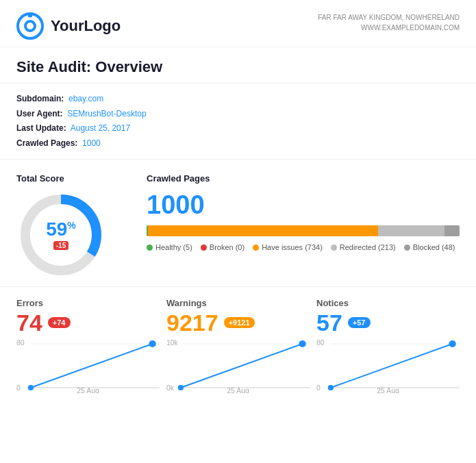  What do you see at coordinates (389, 18) in the screenshot?
I see `company-line1: FAR FAR AWAY KINGDOM, NOWHERELAND` at bounding box center [389, 18].